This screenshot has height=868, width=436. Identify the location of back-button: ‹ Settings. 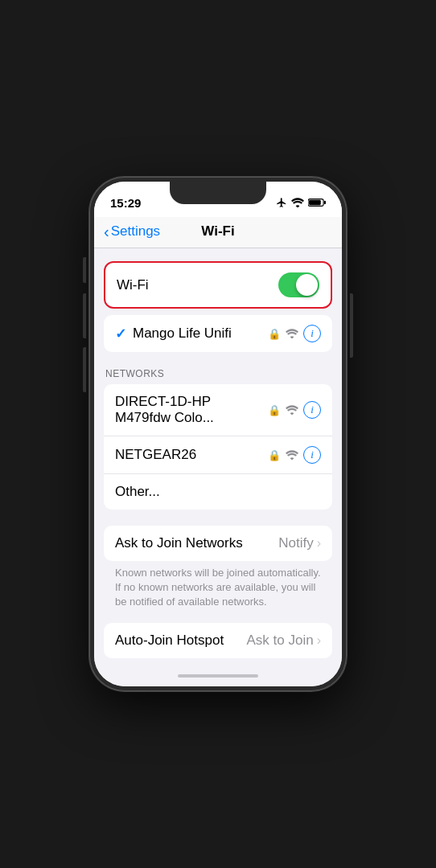
(132, 231).